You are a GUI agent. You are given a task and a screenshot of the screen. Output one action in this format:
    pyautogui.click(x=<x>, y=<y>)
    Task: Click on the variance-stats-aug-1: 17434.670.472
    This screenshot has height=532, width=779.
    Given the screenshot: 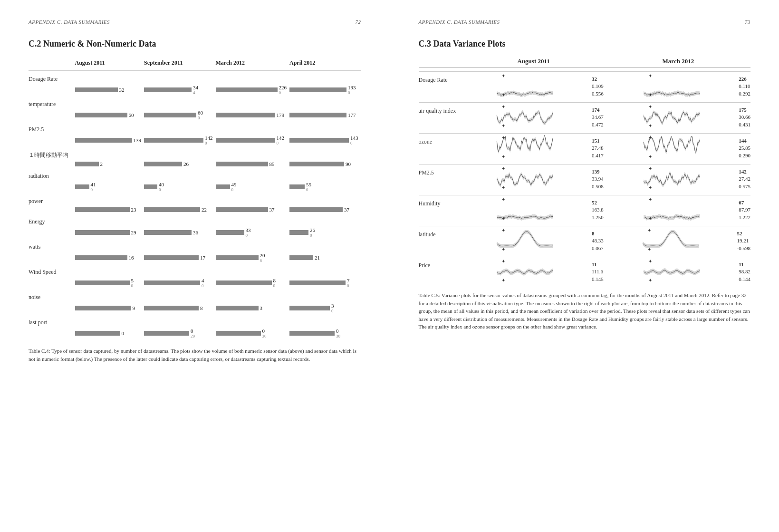 What is the action you would take?
    pyautogui.click(x=598, y=117)
    